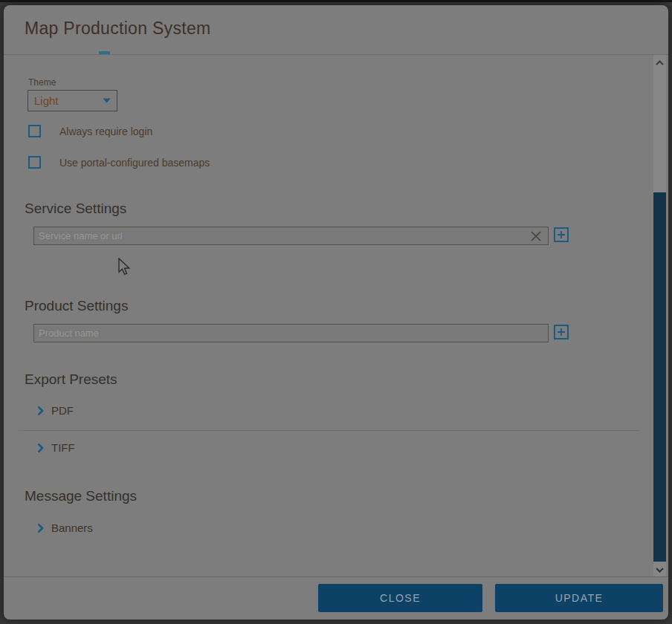 Image resolution: width=672 pixels, height=624 pixels. What do you see at coordinates (34, 162) in the screenshot?
I see `portal-basemaps-checkbox` at bounding box center [34, 162].